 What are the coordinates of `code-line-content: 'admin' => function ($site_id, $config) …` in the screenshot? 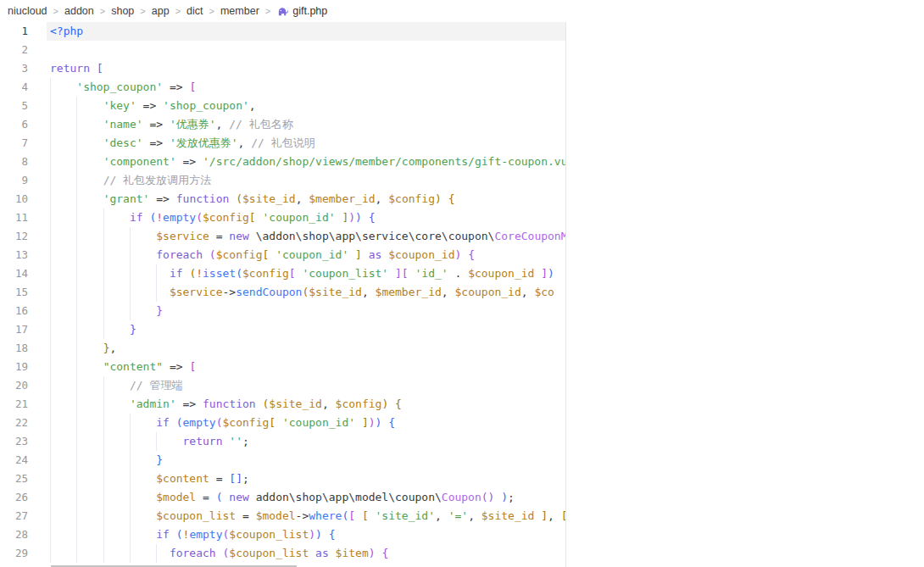 It's located at (306, 404).